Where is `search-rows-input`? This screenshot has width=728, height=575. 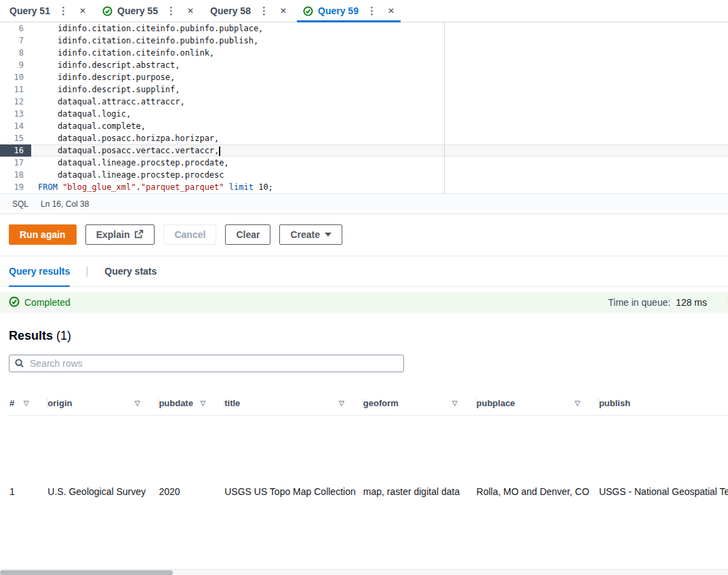
search-rows-input is located at coordinates (206, 363).